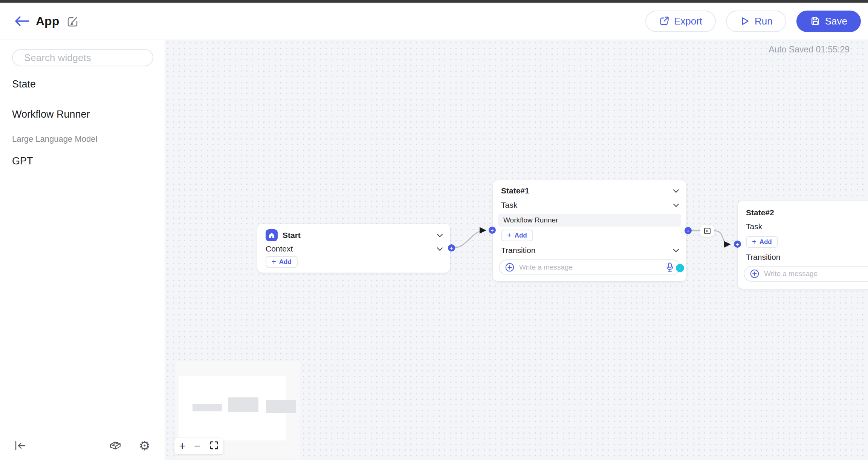 The height and width of the screenshot is (460, 868). Describe the element at coordinates (762, 242) in the screenshot. I see `state2-add-button: + Add` at that location.